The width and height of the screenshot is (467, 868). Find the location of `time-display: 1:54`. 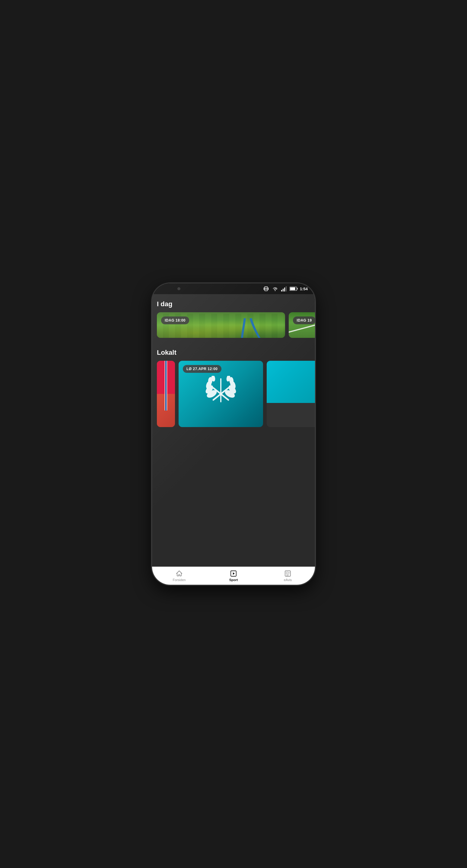

time-display: 1:54 is located at coordinates (304, 289).